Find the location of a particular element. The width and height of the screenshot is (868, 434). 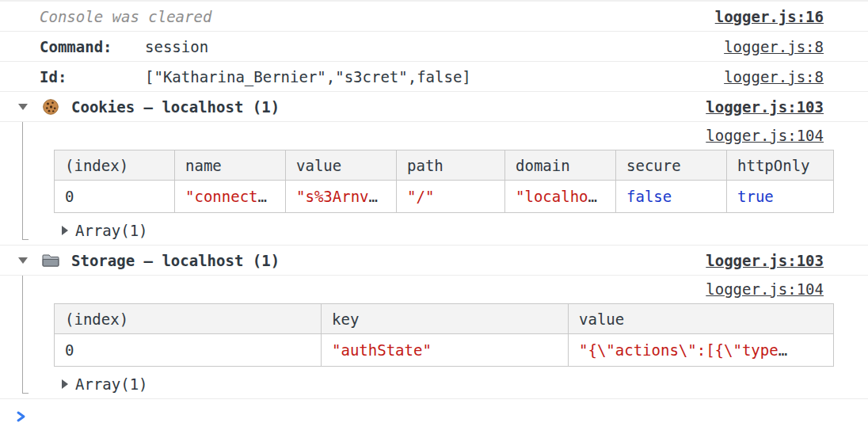

source-link-id: logger.js:8 is located at coordinates (774, 77).